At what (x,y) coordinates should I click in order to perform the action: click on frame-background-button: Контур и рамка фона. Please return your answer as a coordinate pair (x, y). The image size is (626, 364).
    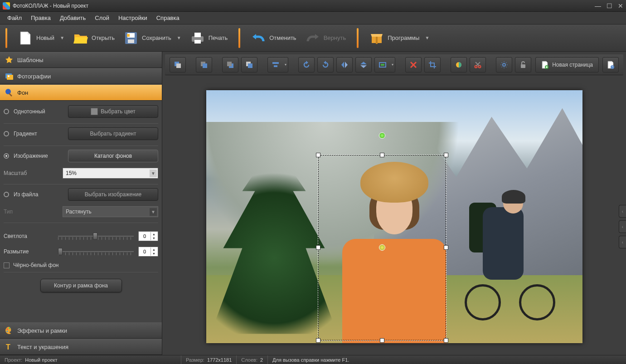
    Looking at the image, I should click on (81, 286).